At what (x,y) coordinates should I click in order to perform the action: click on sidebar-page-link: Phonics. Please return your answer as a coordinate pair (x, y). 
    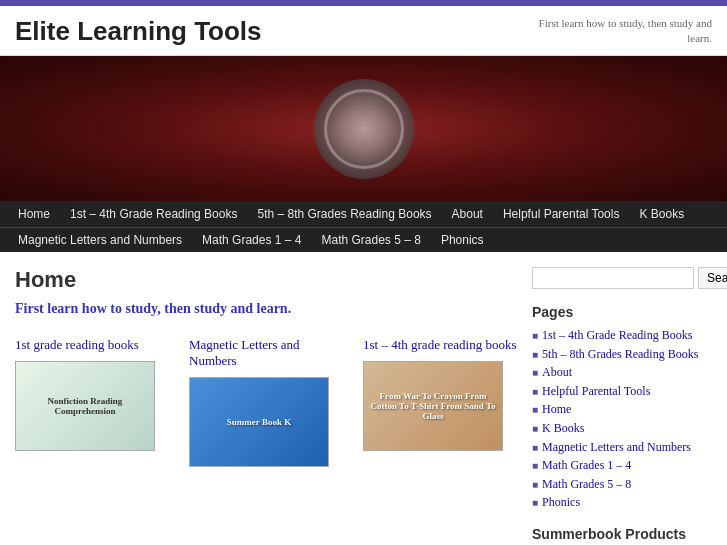
    Looking at the image, I should click on (561, 503).